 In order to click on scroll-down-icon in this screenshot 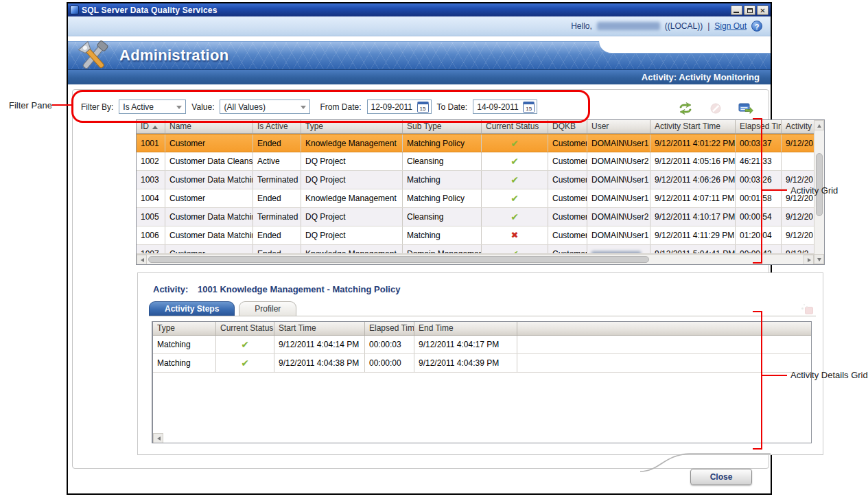, I will do `click(819, 259)`.